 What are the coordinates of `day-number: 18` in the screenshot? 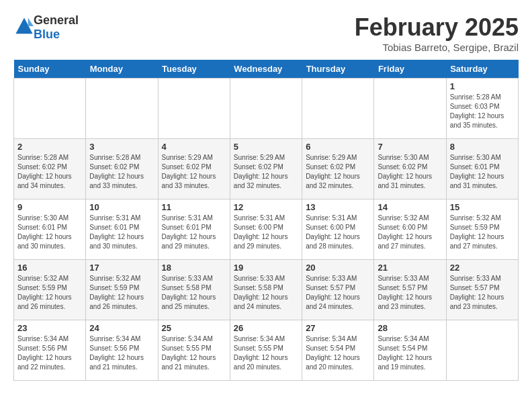 It's located at (194, 267).